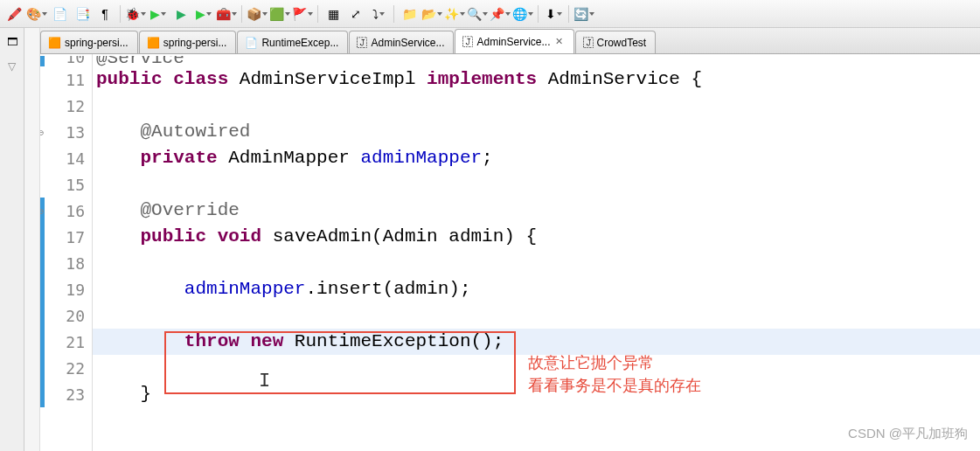 Image resolution: width=980 pixels, height=451 pixels. What do you see at coordinates (66, 316) in the screenshot?
I see `line-number: 20` at bounding box center [66, 316].